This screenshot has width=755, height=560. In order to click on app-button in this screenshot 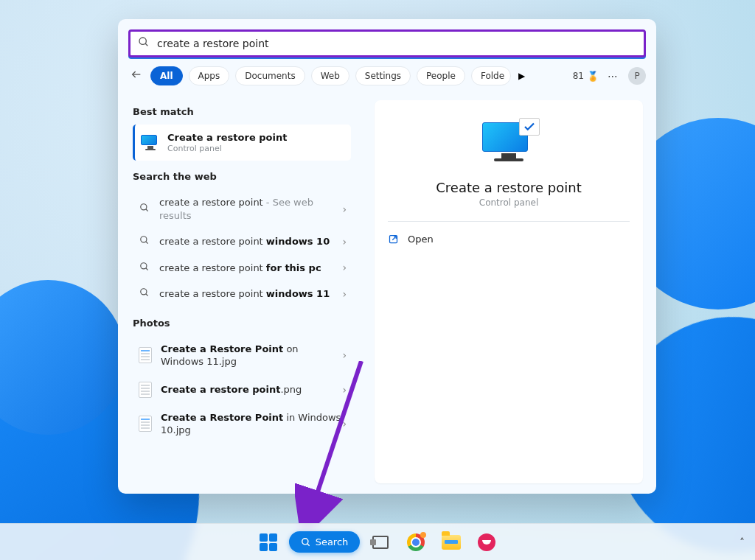, I will do `click(487, 542)`.